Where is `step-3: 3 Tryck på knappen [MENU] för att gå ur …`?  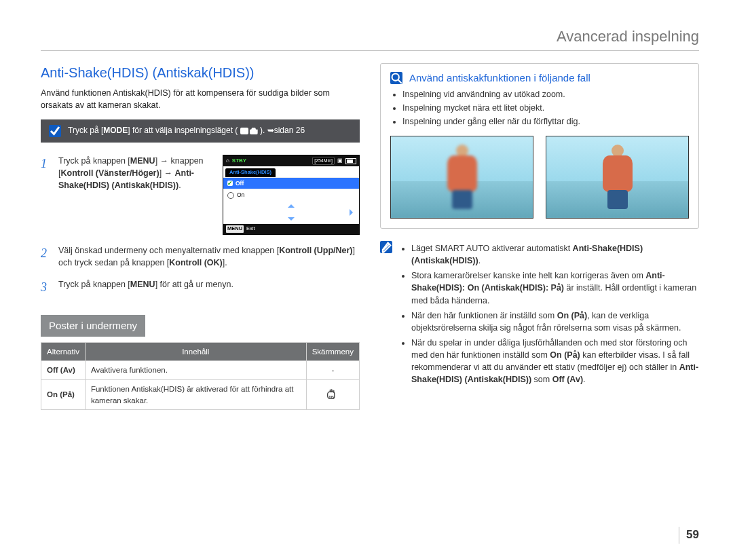 step-3: 3 Tryck på knappen [MENU] för att gå ur … is located at coordinates (200, 287).